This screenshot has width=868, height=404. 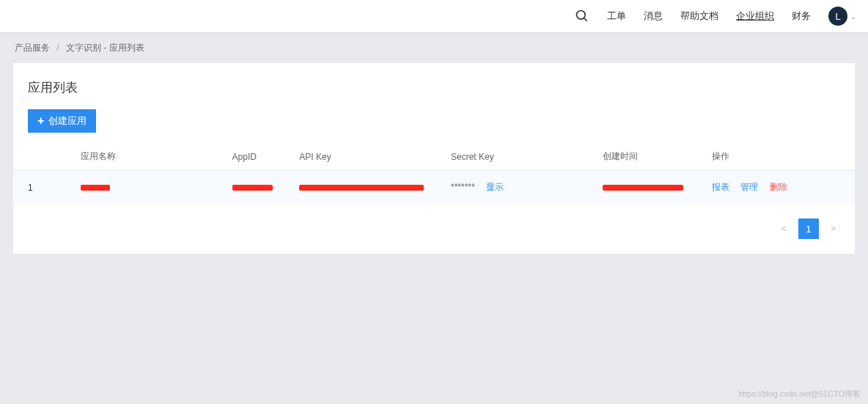 What do you see at coordinates (434, 87) in the screenshot?
I see `page-title: 应用列表` at bounding box center [434, 87].